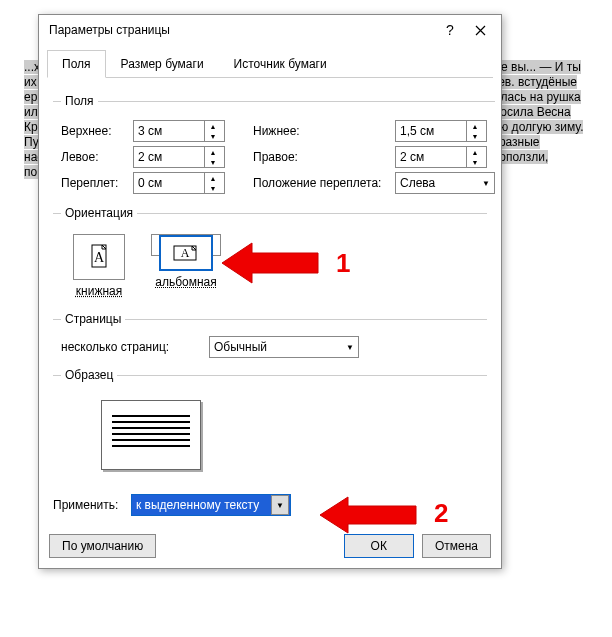 This screenshot has width=612, height=637. What do you see at coordinates (169, 131) in the screenshot?
I see `top-margin-input` at bounding box center [169, 131].